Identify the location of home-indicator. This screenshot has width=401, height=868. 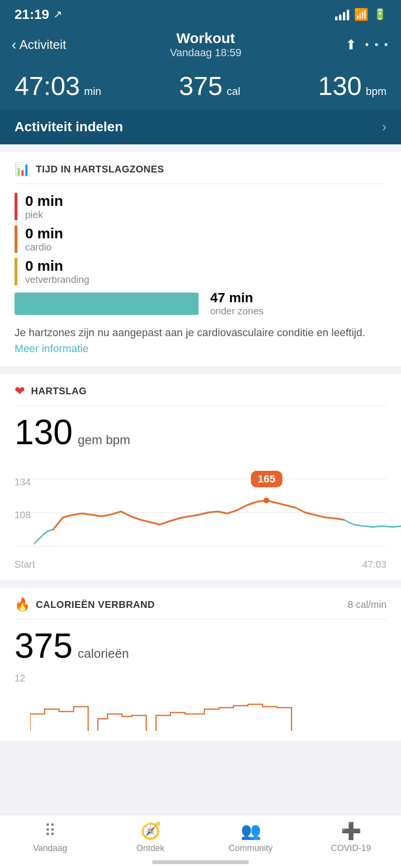
(200, 862).